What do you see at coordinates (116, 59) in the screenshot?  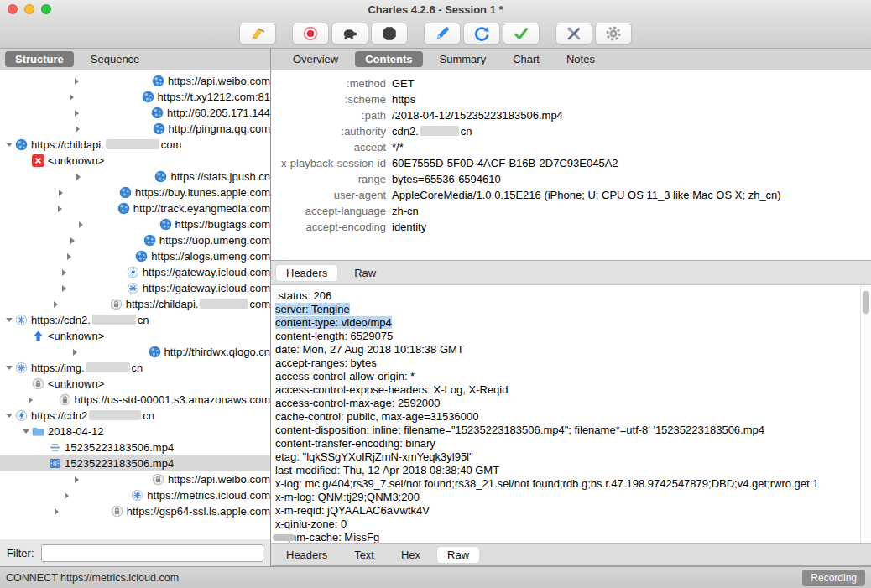 I see `tab-sequence: Sequence` at bounding box center [116, 59].